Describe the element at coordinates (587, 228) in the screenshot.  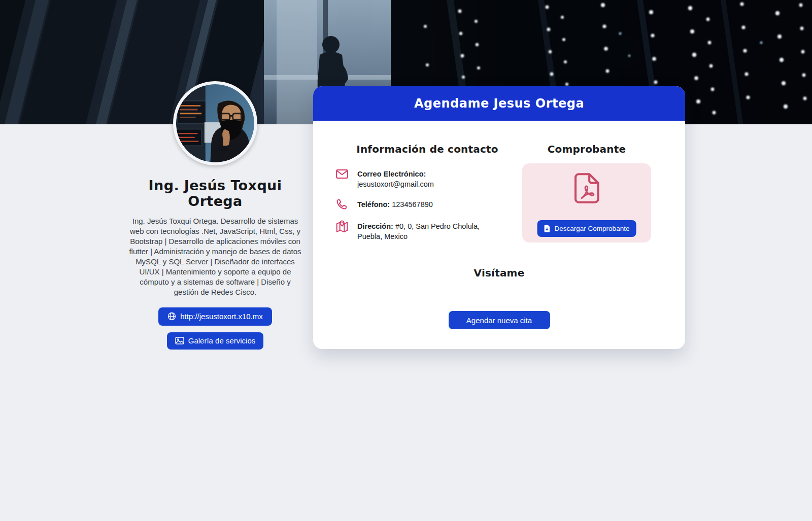
I see `download-voucher-button: Descargar Comprobante` at that location.